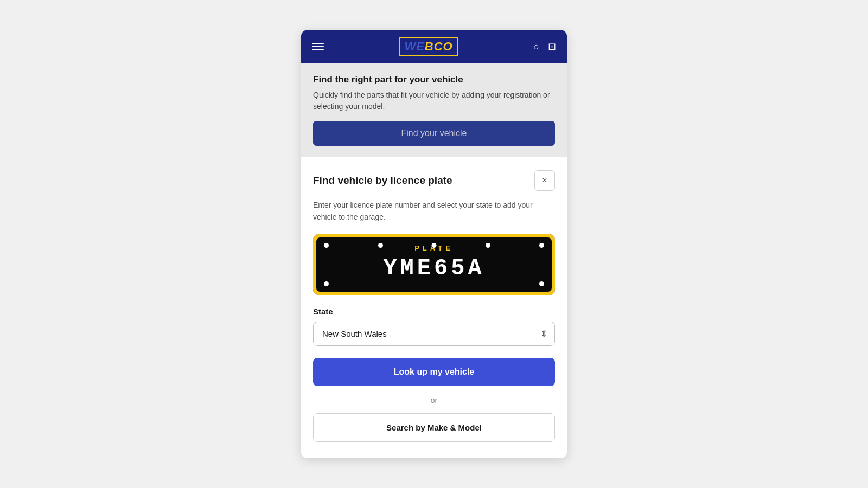  Describe the element at coordinates (434, 111) in the screenshot. I see `promo-banner: Find the right part for your vehicle Qui…` at that location.